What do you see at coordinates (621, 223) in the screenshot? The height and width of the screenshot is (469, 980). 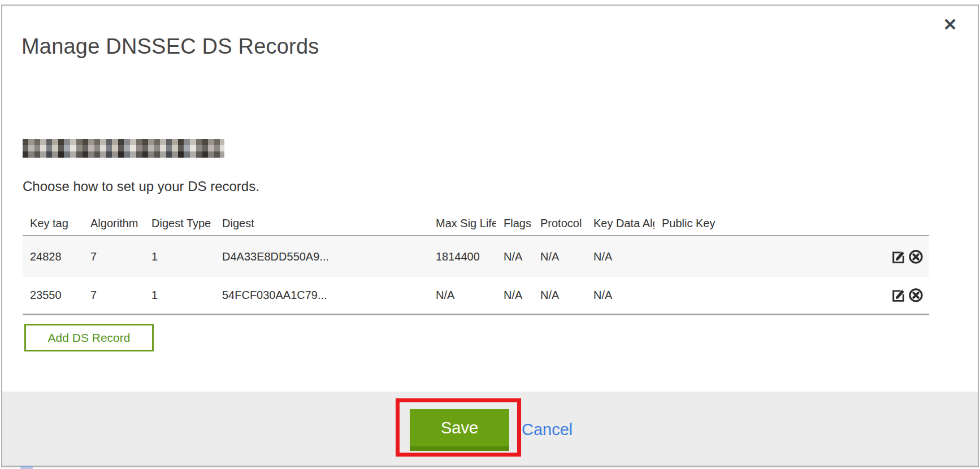 I see `col-header-key-data-alg: Key Data Alg` at bounding box center [621, 223].